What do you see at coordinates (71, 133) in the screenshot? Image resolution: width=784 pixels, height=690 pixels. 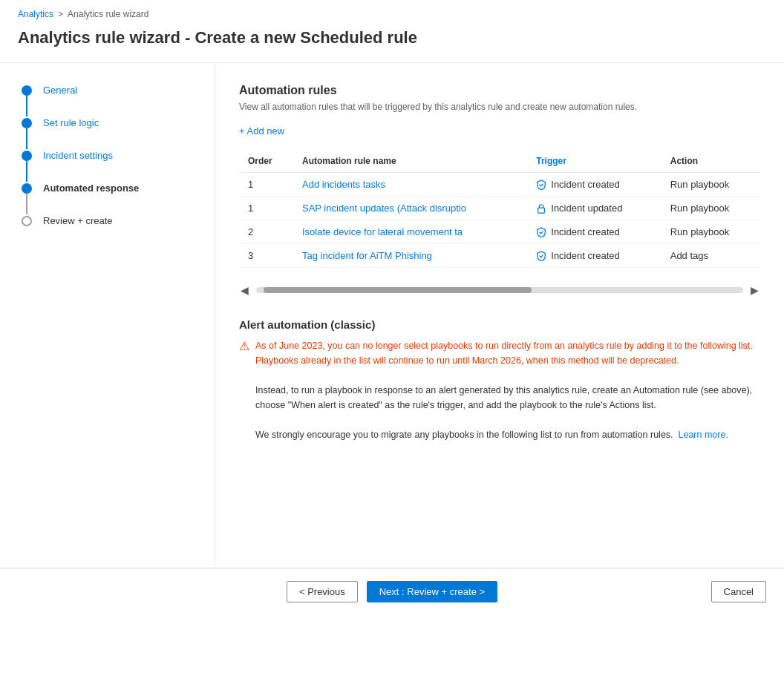 I see `sidebar-item-set-rule-logic: Set rule logic` at bounding box center [71, 133].